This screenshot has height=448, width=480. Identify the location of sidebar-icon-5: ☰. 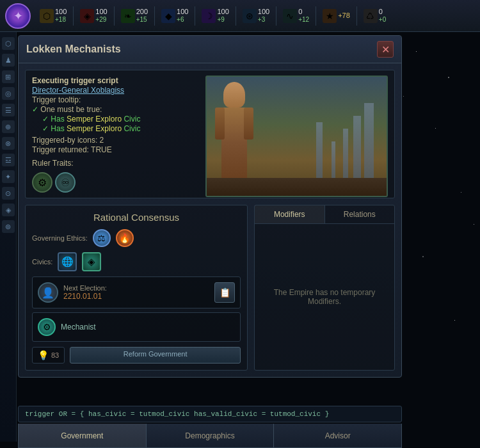
(8, 110).